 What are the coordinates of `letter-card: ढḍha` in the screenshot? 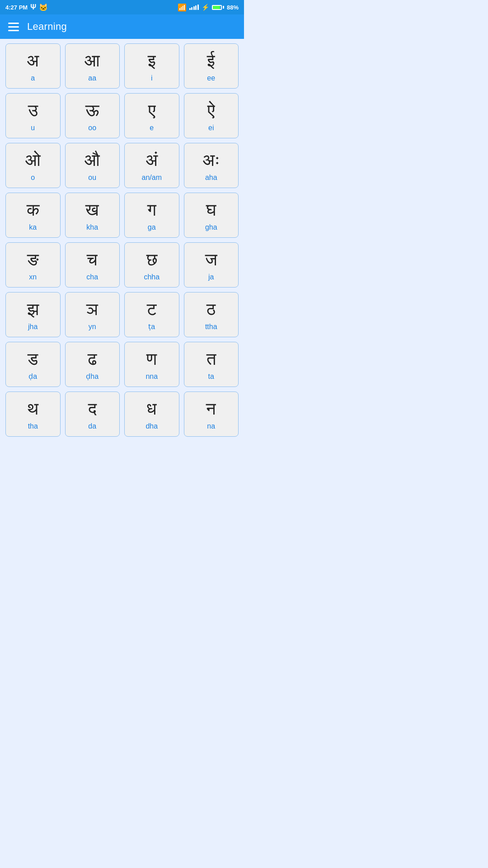 It's located at (93, 364).